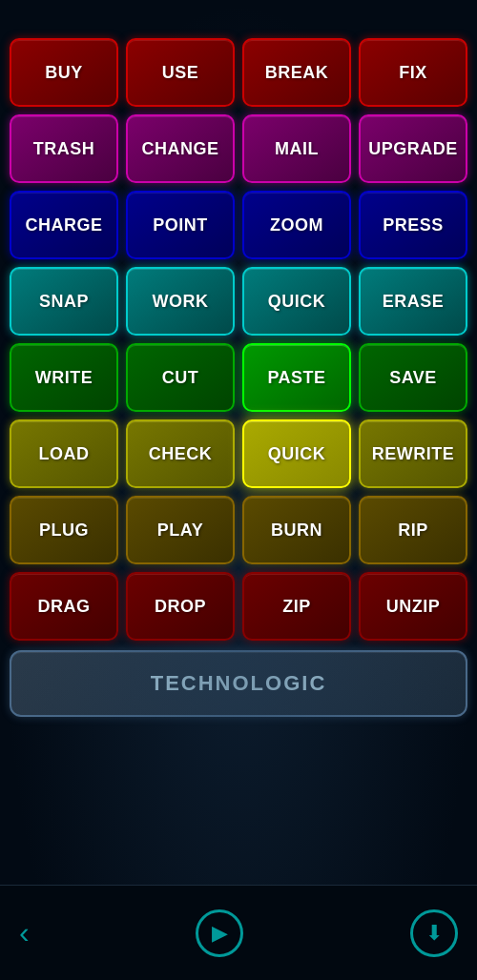 This screenshot has width=477, height=980. Describe the element at coordinates (180, 606) in the screenshot. I see `drop-button: DROP` at that location.